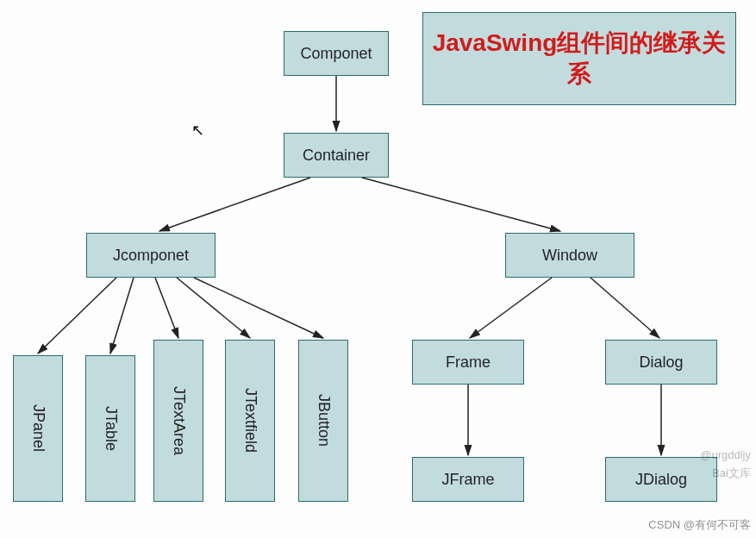 Image resolution: width=756 pixels, height=538 pixels. Describe the element at coordinates (468, 362) in the screenshot. I see `node-frame: Frame` at that location.